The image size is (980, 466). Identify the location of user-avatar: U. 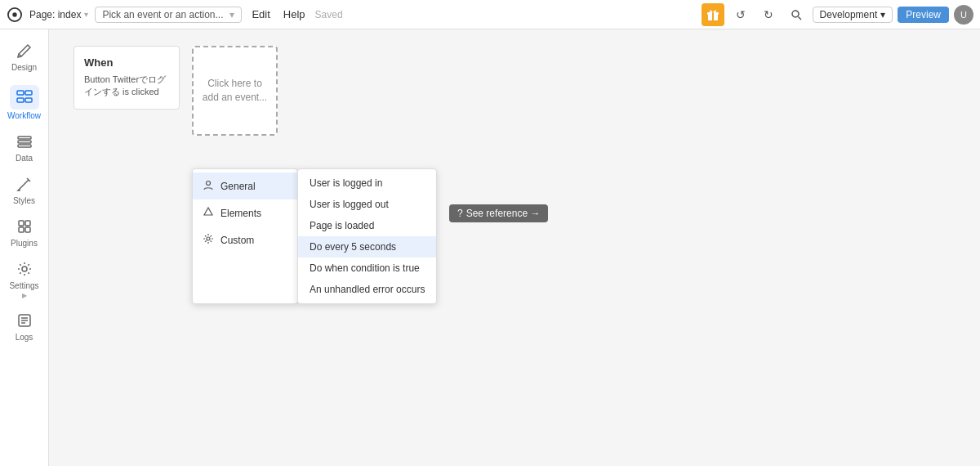
(964, 15).